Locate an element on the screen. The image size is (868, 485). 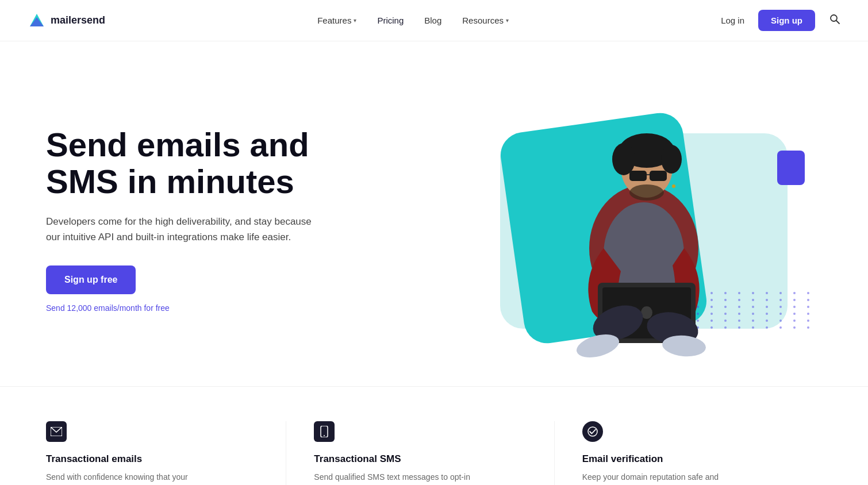
resources-chevron-icon: ▾ is located at coordinates (507, 21).